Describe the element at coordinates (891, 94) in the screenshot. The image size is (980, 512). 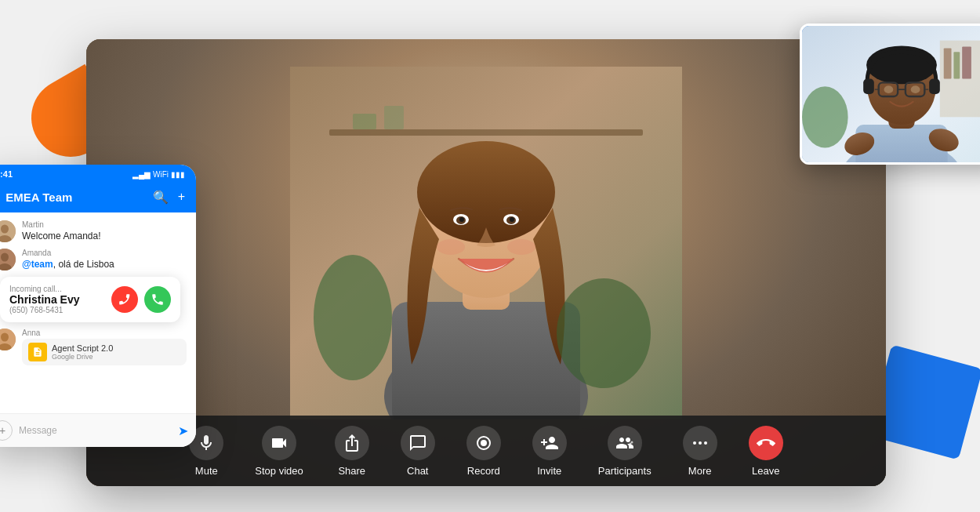
I see `pip-participant-video` at that location.